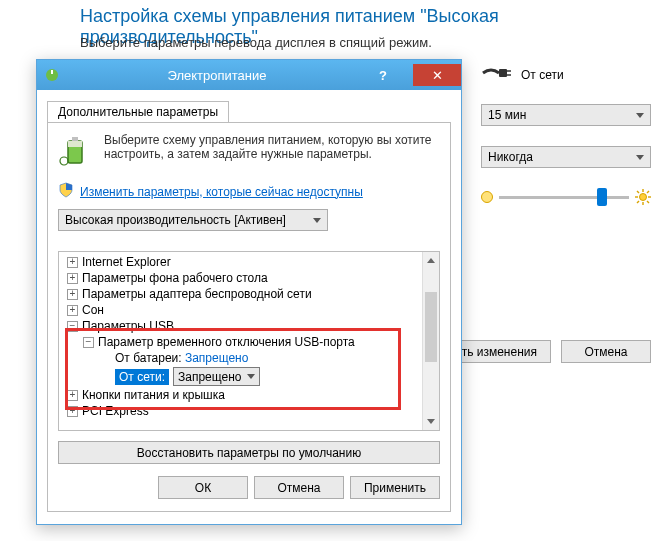  I want to click on tree-item: PCI Express, so click(116, 411).